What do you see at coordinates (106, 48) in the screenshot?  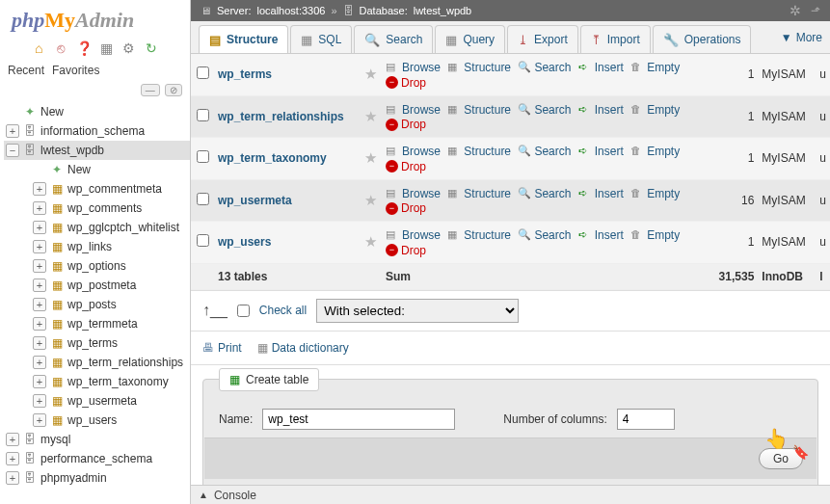 I see `sql-icon: ▦` at bounding box center [106, 48].